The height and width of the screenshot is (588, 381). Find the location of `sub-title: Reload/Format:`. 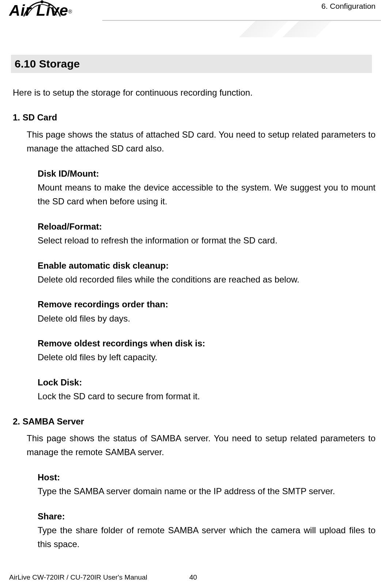

sub-title: Reload/Format: is located at coordinates (207, 227).